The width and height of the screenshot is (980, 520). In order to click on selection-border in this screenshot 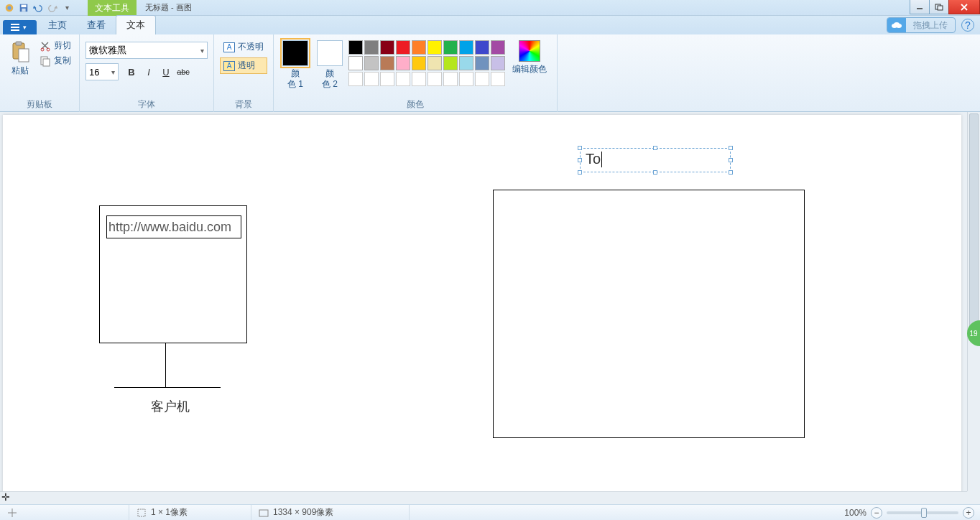, I will do `click(655, 160)`.